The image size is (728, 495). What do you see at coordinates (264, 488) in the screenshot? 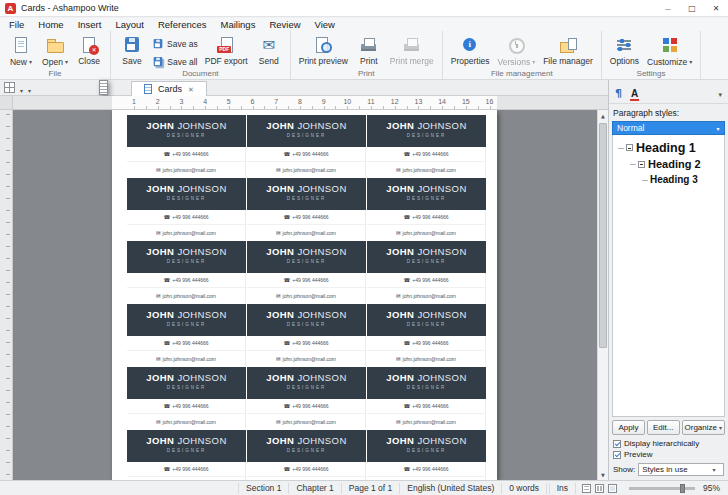
I see `status-section: Section 1` at bounding box center [264, 488].